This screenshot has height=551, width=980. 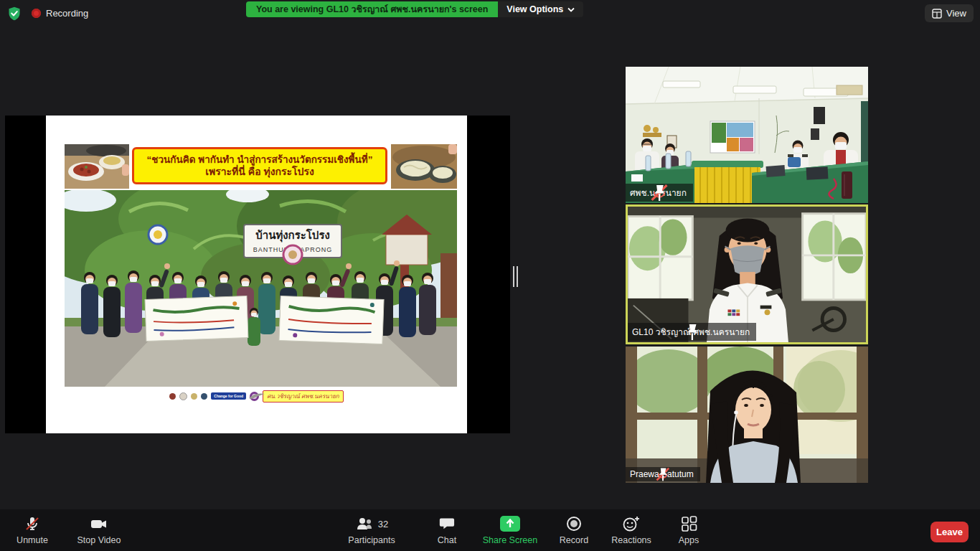 I want to click on chat-bubble-icon, so click(x=447, y=524).